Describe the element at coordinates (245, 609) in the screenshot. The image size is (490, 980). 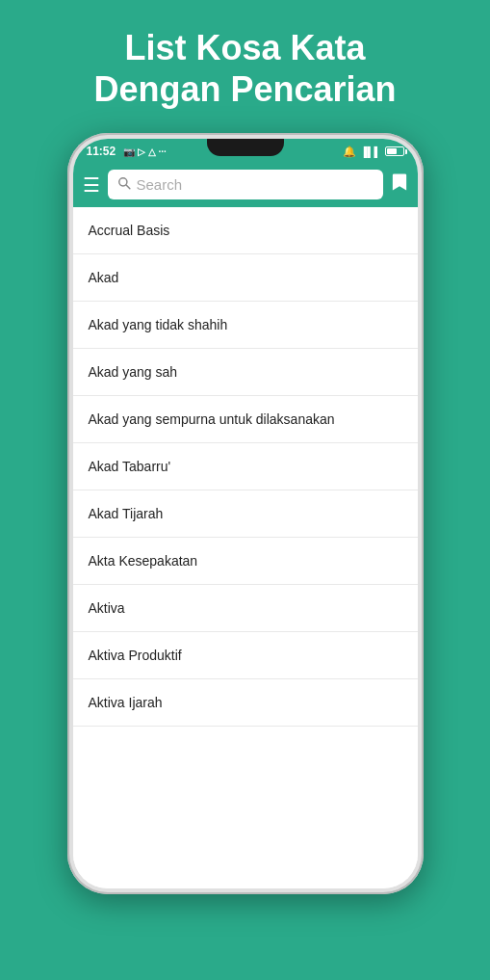
I see `list-item: Aktiva` at that location.